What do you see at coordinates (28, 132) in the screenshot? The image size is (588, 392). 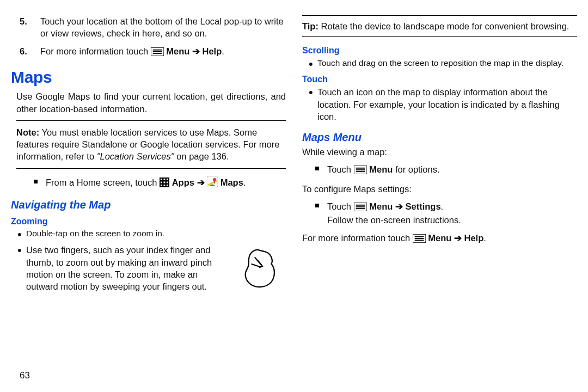 I see `note-label: Note:` at bounding box center [28, 132].